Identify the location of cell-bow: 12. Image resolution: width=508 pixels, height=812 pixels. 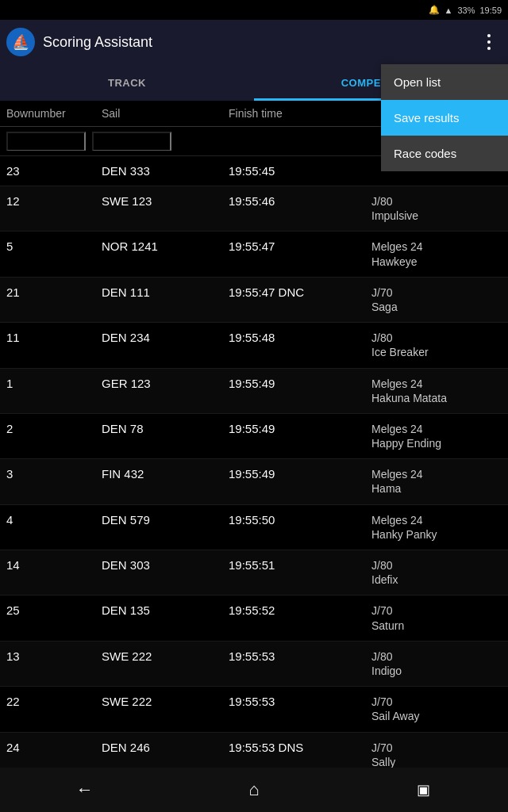
(54, 201).